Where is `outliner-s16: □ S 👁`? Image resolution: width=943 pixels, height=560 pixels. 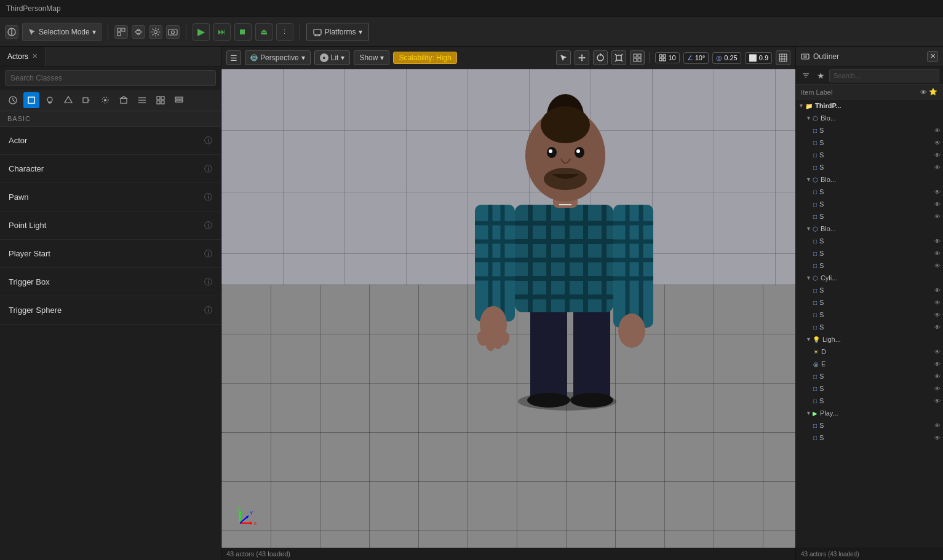 outliner-s16: □ S 👁 is located at coordinates (870, 388).